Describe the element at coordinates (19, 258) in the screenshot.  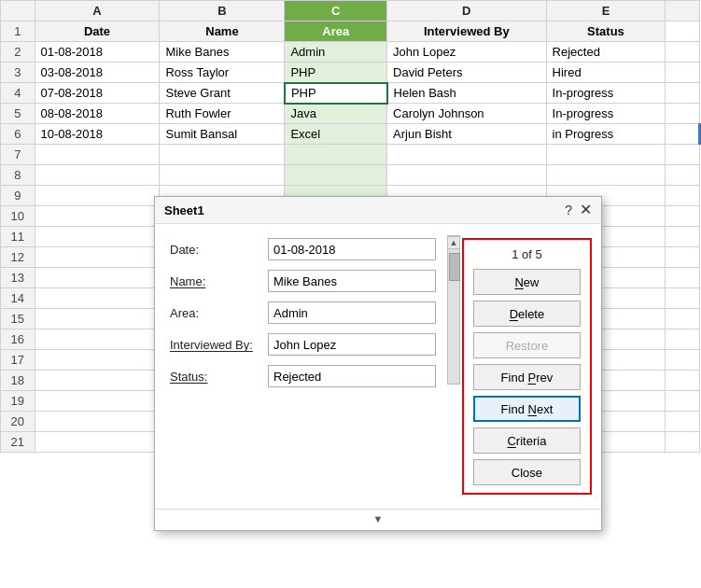
I see `row-header-12: 12` at that location.